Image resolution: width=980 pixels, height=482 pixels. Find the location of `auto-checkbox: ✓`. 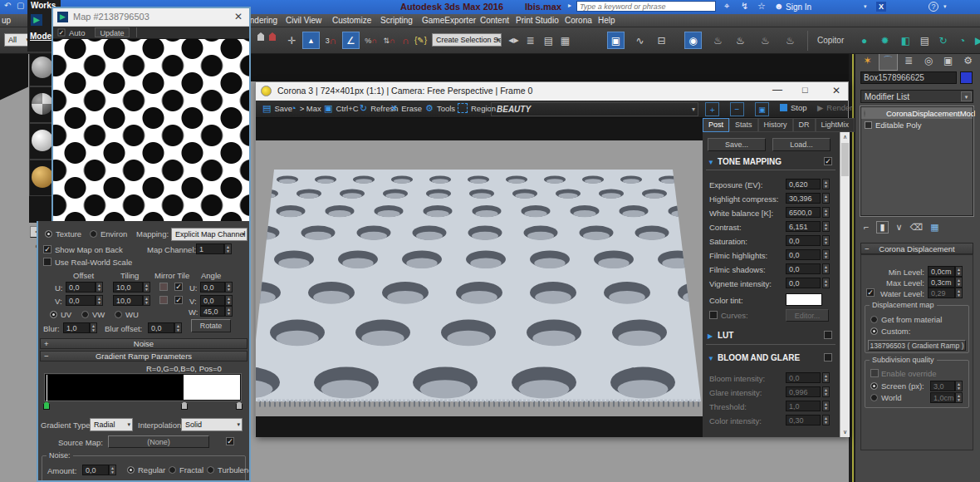

auto-checkbox: ✓ is located at coordinates (61, 33).